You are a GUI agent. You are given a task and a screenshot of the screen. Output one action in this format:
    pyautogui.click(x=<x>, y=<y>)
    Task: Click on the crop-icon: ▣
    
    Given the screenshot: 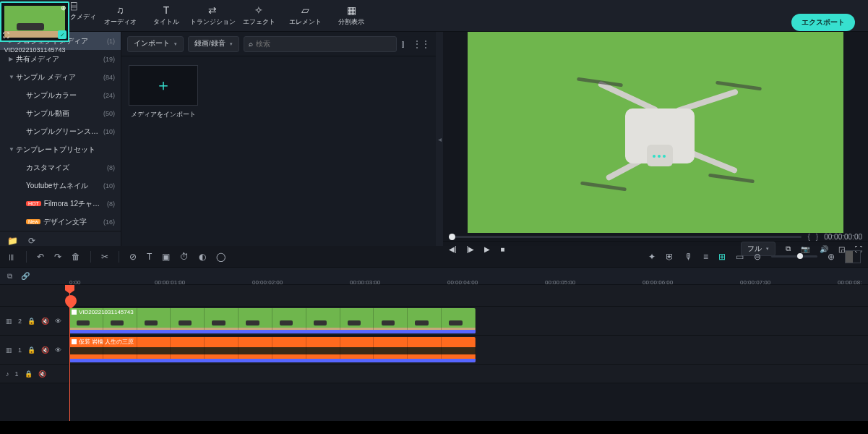 What is the action you would take?
    pyautogui.click(x=166, y=257)
    